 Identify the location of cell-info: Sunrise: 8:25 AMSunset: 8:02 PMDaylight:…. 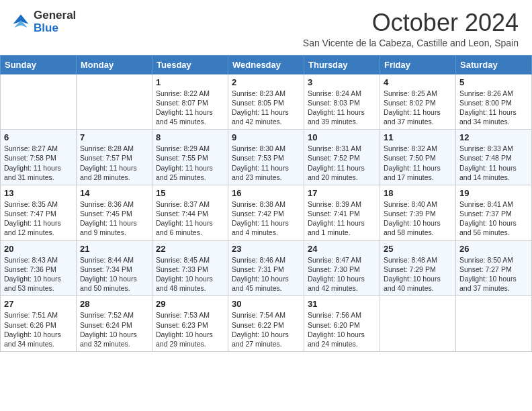
(418, 107).